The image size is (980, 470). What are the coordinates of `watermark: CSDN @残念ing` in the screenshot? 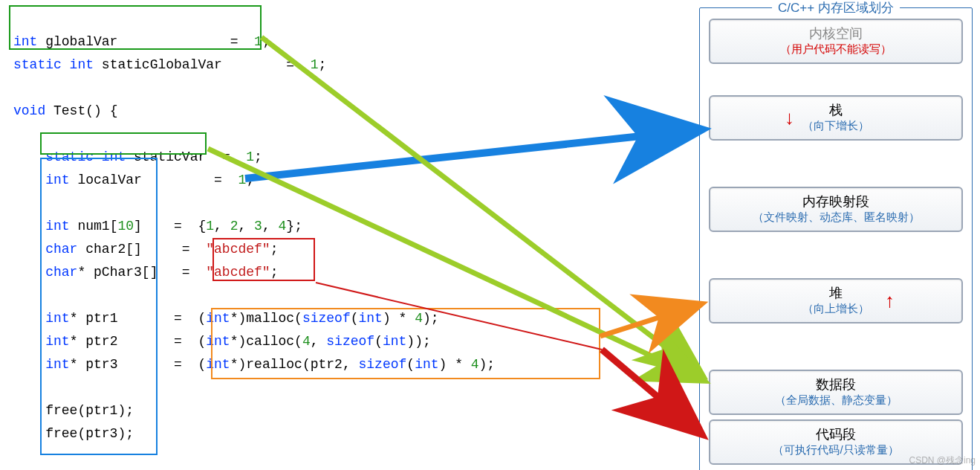 It's located at (942, 461).